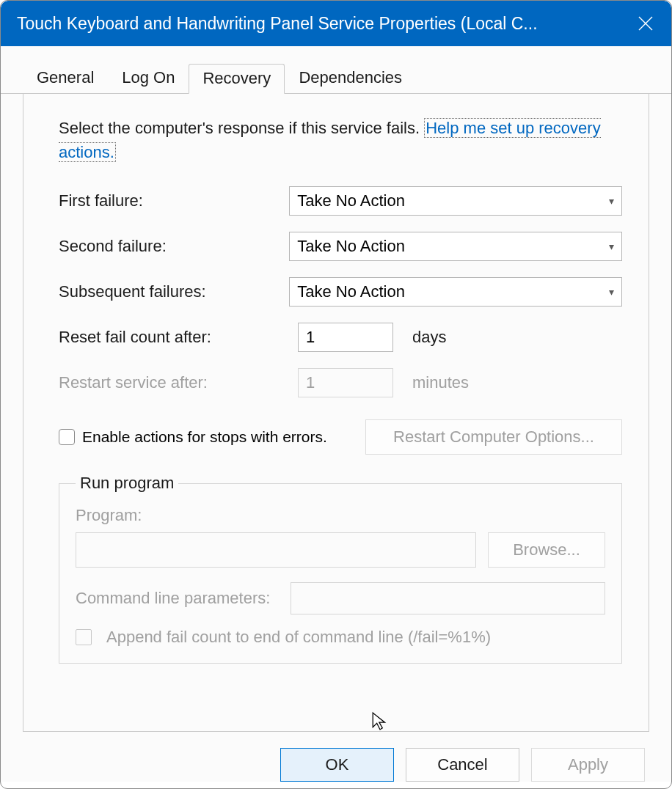 Image resolution: width=672 pixels, height=789 pixels. What do you see at coordinates (148, 78) in the screenshot?
I see `tab-logon: Log On` at bounding box center [148, 78].